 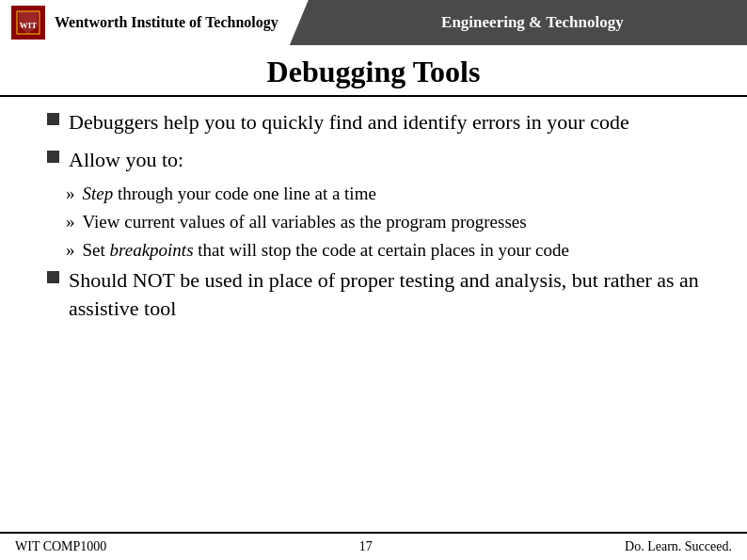 I want to click on header: WIT Wentworth Institute of Technology En…, so click(x=374, y=23).